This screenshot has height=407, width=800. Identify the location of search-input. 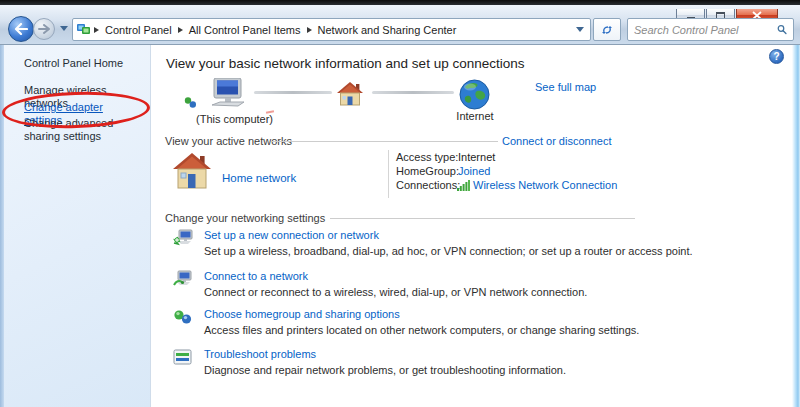
(706, 30).